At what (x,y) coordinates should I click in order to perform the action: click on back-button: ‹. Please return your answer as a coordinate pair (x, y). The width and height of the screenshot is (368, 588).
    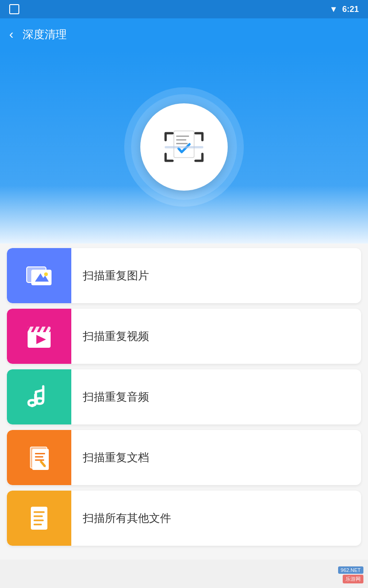
    Looking at the image, I should click on (11, 34).